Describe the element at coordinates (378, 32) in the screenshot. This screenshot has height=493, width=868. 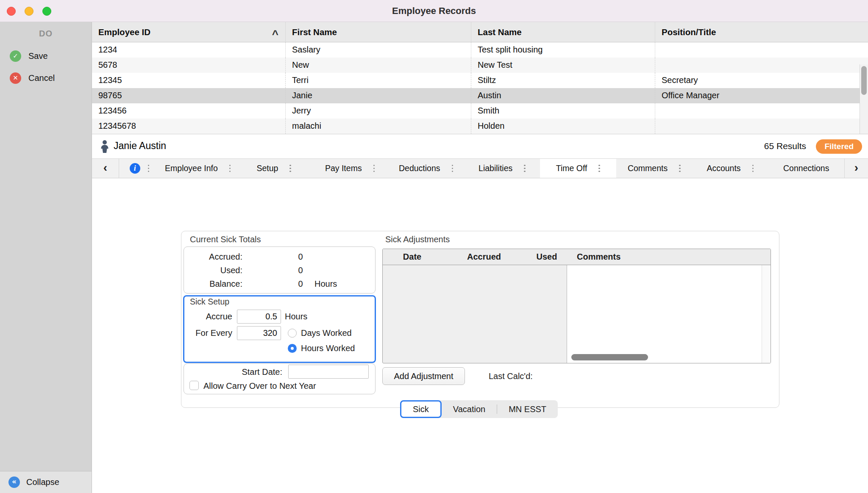
I see `column-header-first-name: First Name` at that location.